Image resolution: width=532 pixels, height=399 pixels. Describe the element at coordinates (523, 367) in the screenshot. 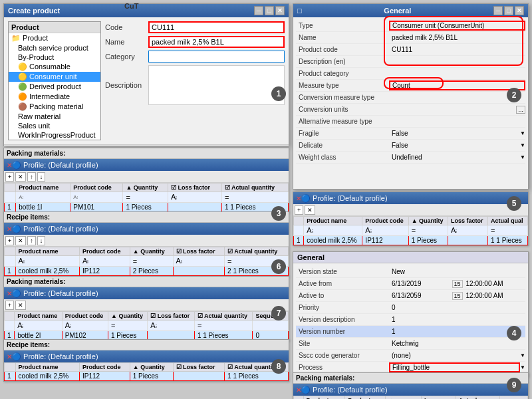

I see `process-dropdown: ▼` at that location.